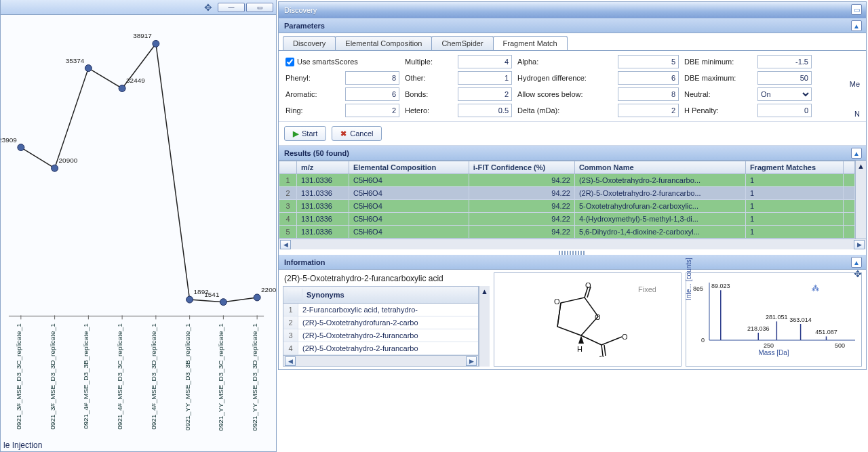 This screenshot has height=452, width=868. I want to click on list-item: 2(2R)-5-Oxotetrahydrofuran-2-carbo, so click(381, 323).